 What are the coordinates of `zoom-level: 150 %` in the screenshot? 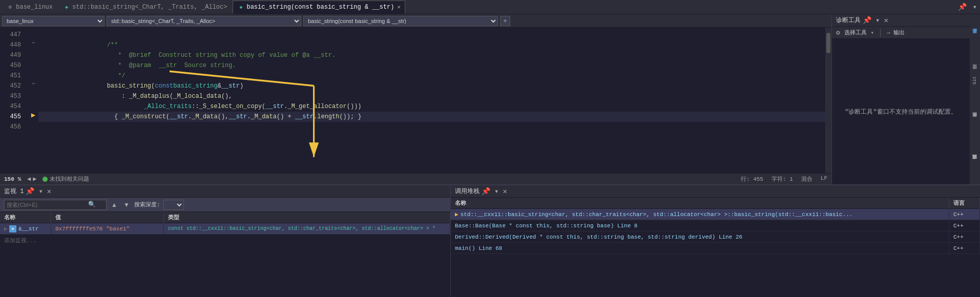 It's located at (12, 179).